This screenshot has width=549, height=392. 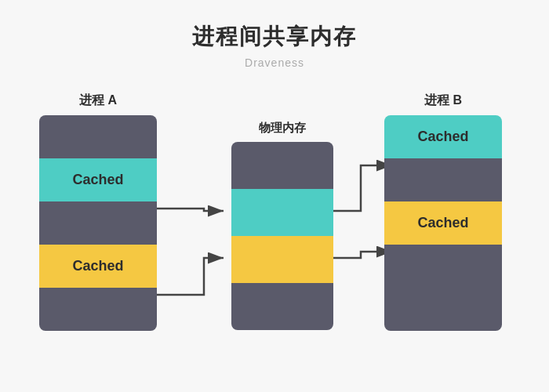 I want to click on process-a-container: 进程 A Cached Cached, so click(x=98, y=212).